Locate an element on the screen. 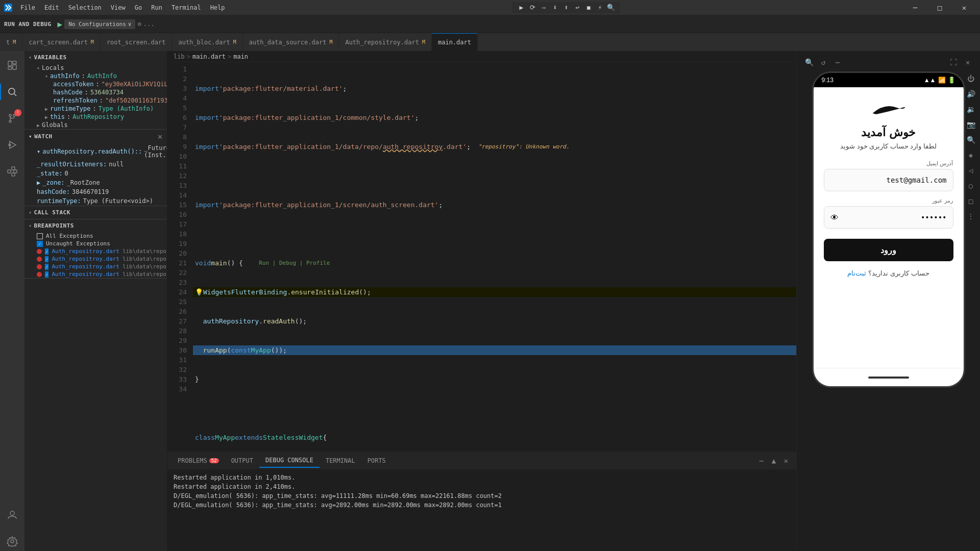 This screenshot has height=551, width=980. tab-root-screen: root_screen.dart is located at coordinates (137, 42).